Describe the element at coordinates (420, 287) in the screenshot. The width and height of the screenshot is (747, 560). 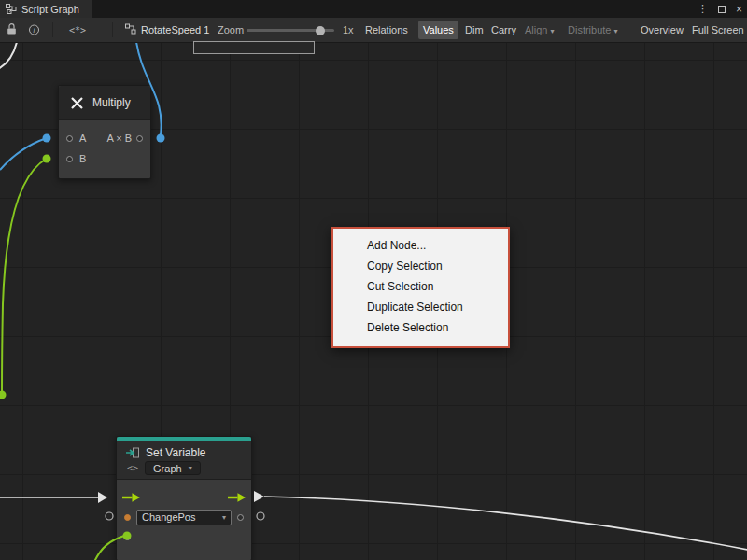
I see `menu-item-cut-selection: Cut Selection` at that location.